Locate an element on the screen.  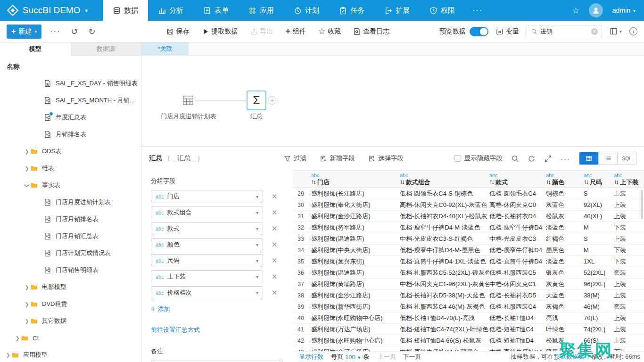
table-row: 36盛利服饰(温迪路店)低档-礼服西装C5-52(2XL)-银灰色低档-礼服西装… is located at coordinates (469, 273).